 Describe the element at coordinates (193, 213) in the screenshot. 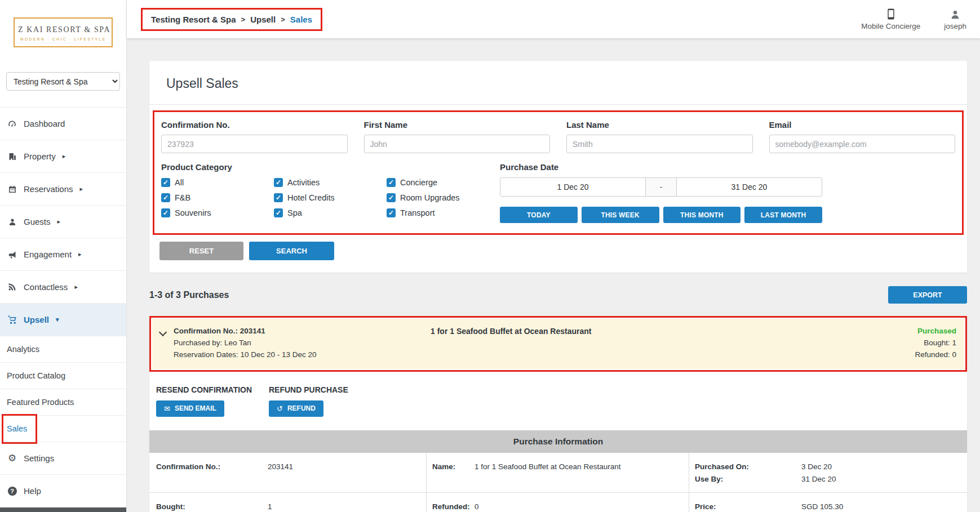

I see `category-label: Souvenirs` at that location.